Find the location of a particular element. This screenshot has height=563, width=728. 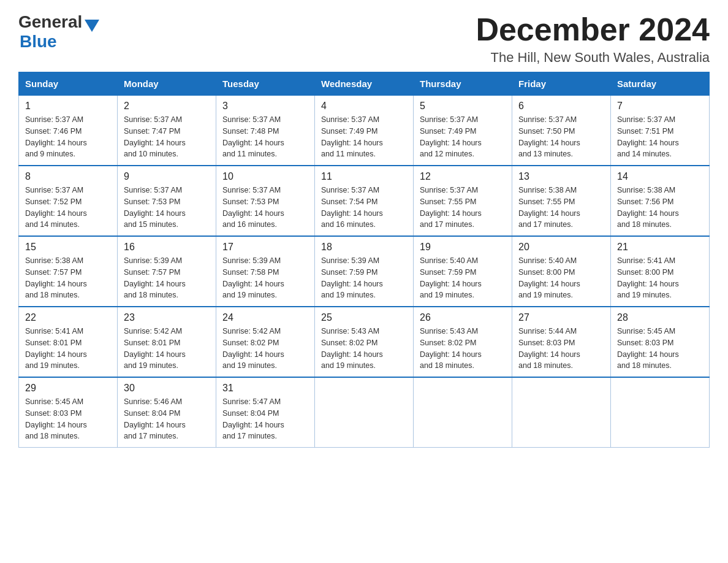

calendar-day-cell: 23 Sunrise: 5:42 AM Sunset: 8:01 PM Dayl… is located at coordinates (167, 342).